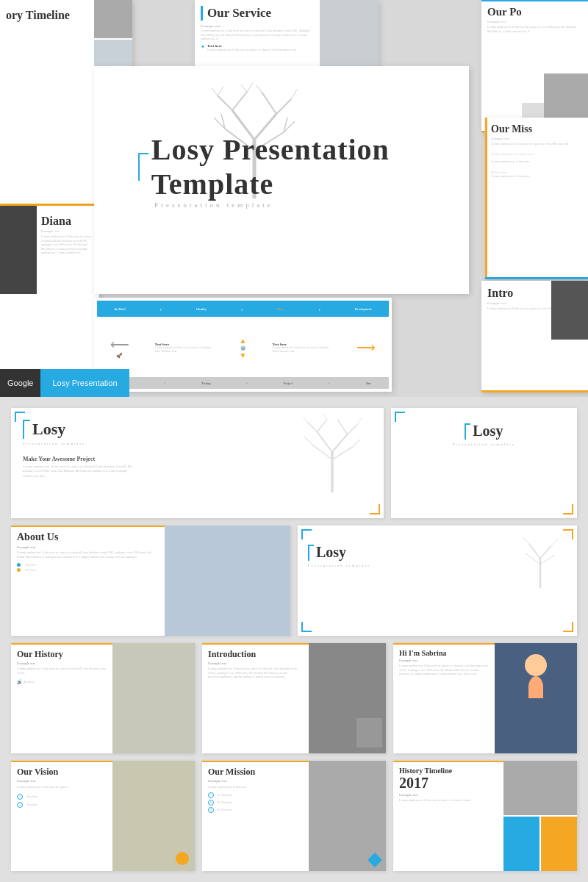 Image resolution: width=588 pixels, height=882 pixels. Describe the element at coordinates (20, 797) in the screenshot. I see `vision-num-1: 1` at that location.